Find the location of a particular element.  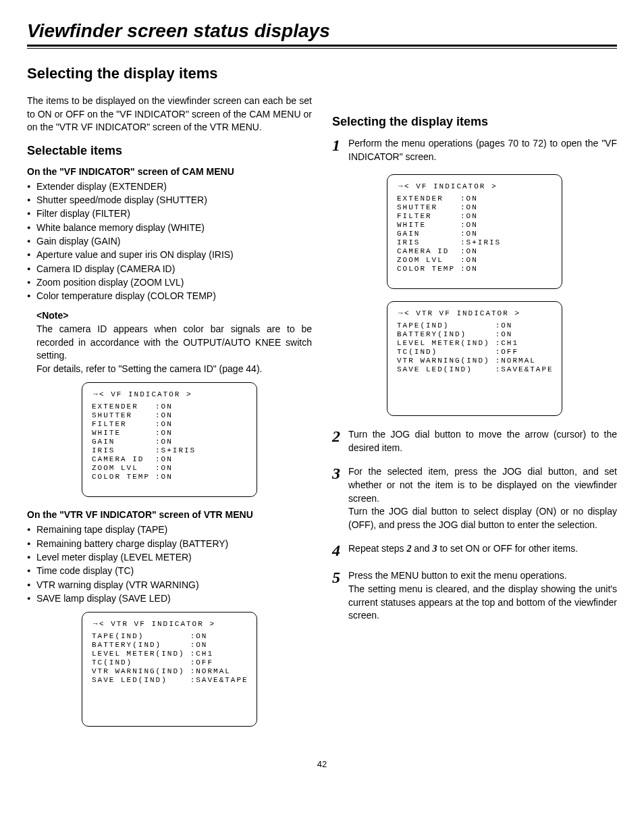

main-heading: Selecting the display items is located at coordinates (322, 74).